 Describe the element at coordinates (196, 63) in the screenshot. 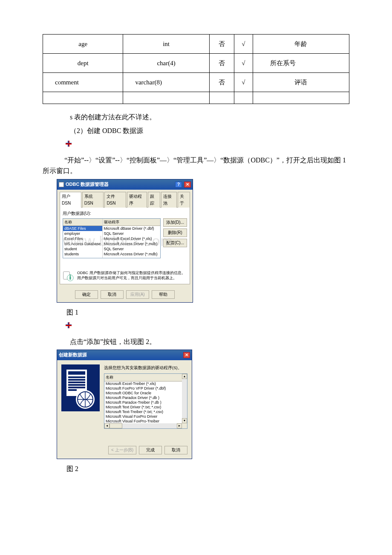

I see `table-row: dept char(4) 否 √ 所在系号` at that location.